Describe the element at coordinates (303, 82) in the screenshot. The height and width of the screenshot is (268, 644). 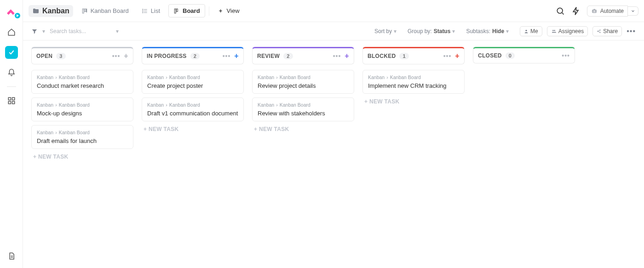
I see `task-card: Kanban›Kanban BoardReview project detail…` at that location.